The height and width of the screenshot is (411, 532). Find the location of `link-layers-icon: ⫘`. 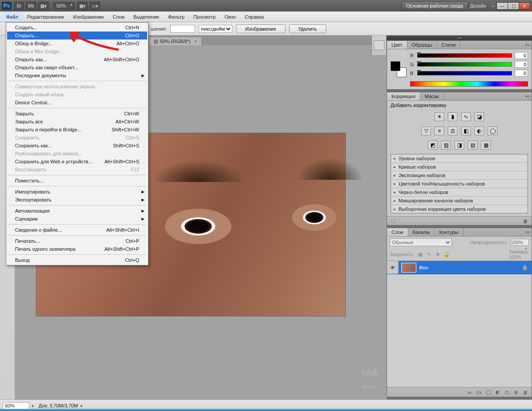

link-layers-icon: ⫘ is located at coordinates (469, 392).